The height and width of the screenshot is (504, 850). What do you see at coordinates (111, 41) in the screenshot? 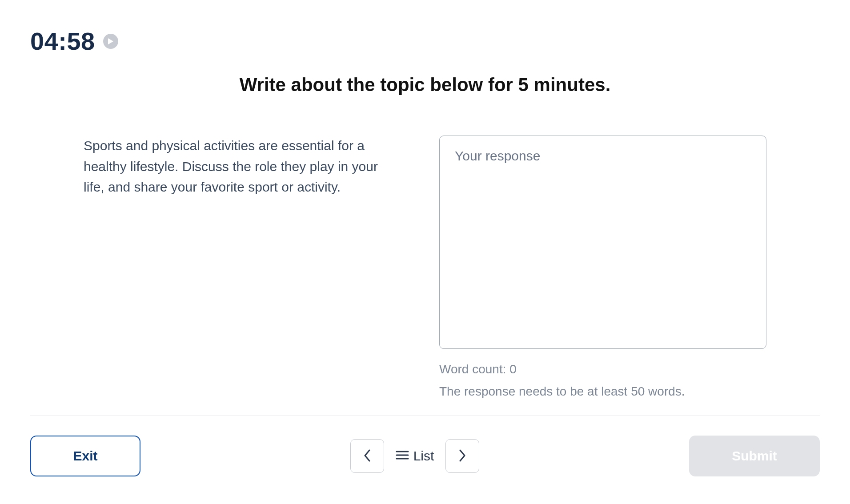
I see `play-icon` at bounding box center [111, 41].